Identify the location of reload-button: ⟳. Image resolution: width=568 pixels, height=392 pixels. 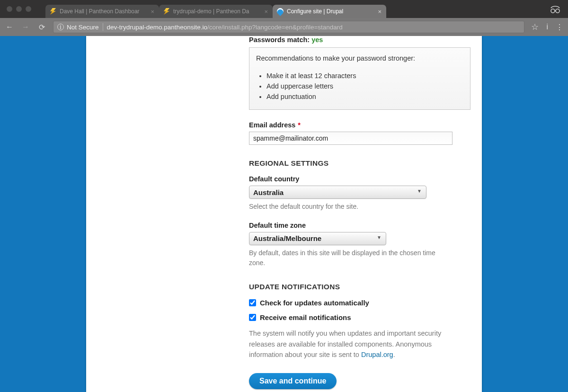
(42, 27).